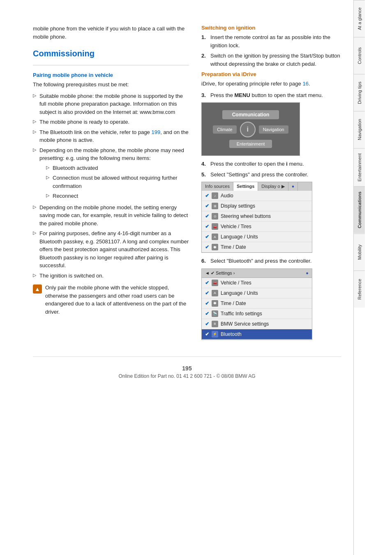 This screenshot has width=392, height=555. Describe the element at coordinates (218, 187) in the screenshot. I see `tab-info-sources: Info sources` at that location.